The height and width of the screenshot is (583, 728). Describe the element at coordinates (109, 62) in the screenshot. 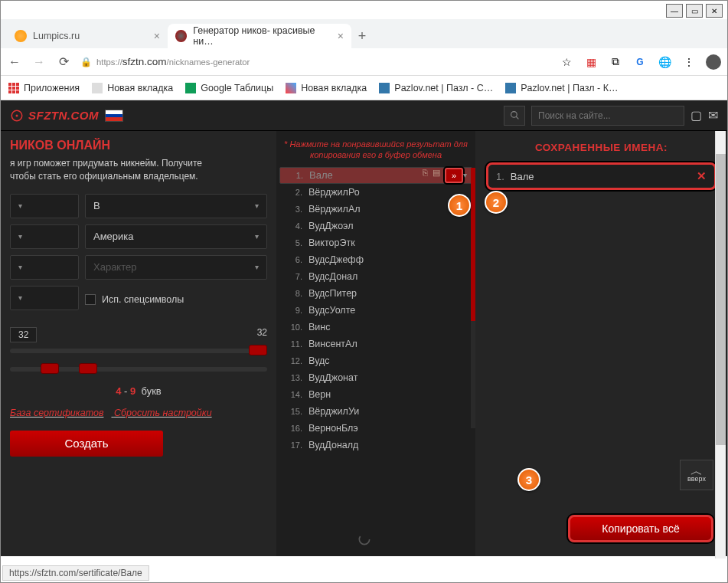

I see `url-scheme: https://` at that location.